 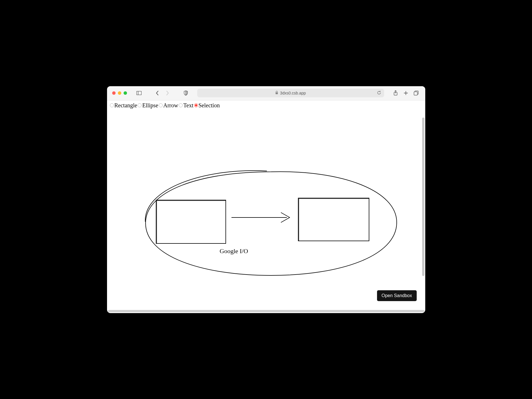 I want to click on back-button, so click(x=157, y=93).